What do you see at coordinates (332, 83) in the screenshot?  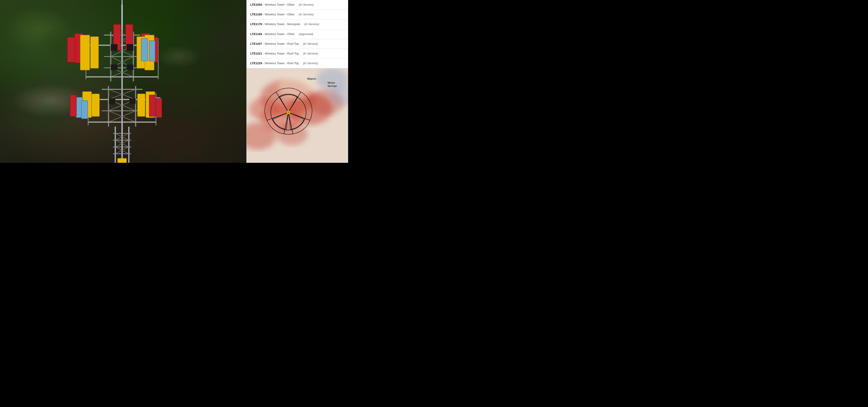 I see `svg-text: Winter` at bounding box center [332, 83].